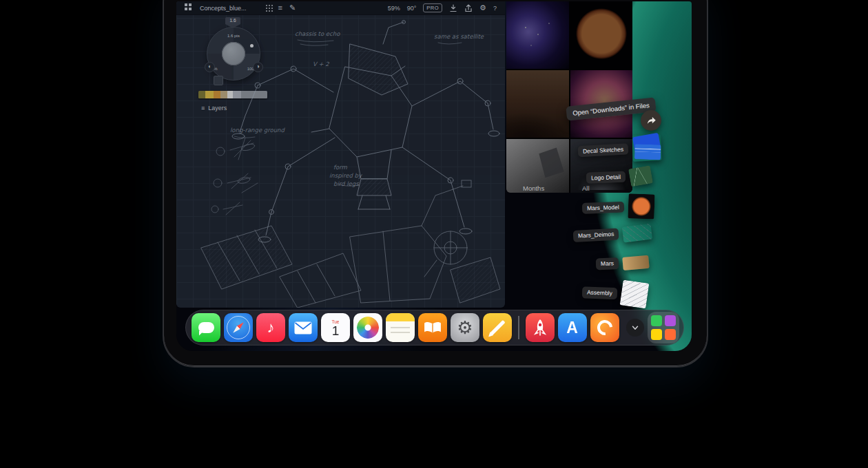 The height and width of the screenshot is (468, 868). I want to click on gear-icon: ⚙, so click(464, 328).